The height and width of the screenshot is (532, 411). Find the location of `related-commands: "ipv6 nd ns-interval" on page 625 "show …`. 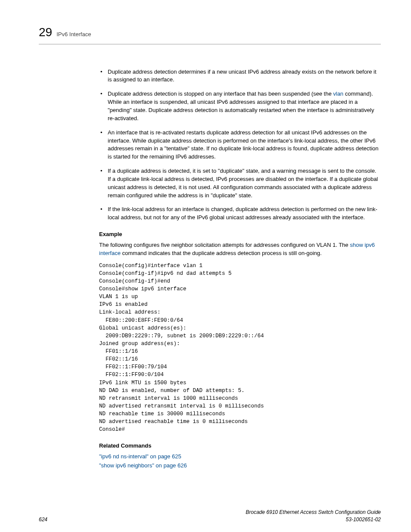

related-commands: "ipv6 nd ns-interval" on page 625 "show … is located at coordinates (240, 461).